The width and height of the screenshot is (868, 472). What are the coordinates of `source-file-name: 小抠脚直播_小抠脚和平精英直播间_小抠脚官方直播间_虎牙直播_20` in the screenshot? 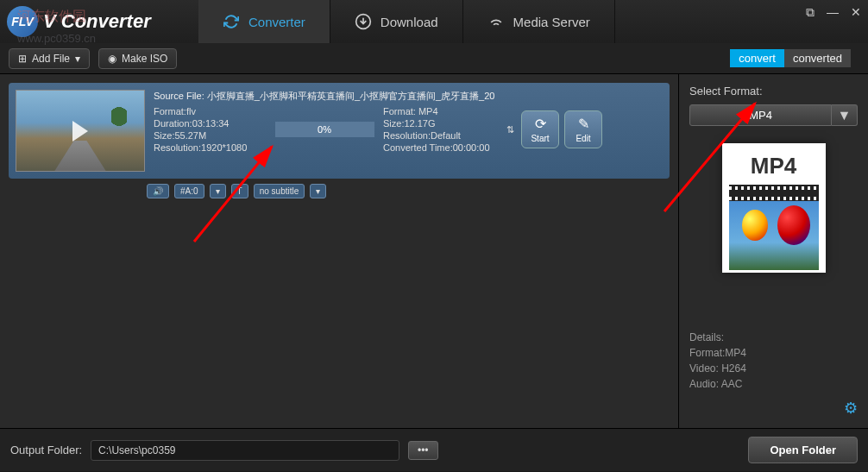 It's located at (351, 96).